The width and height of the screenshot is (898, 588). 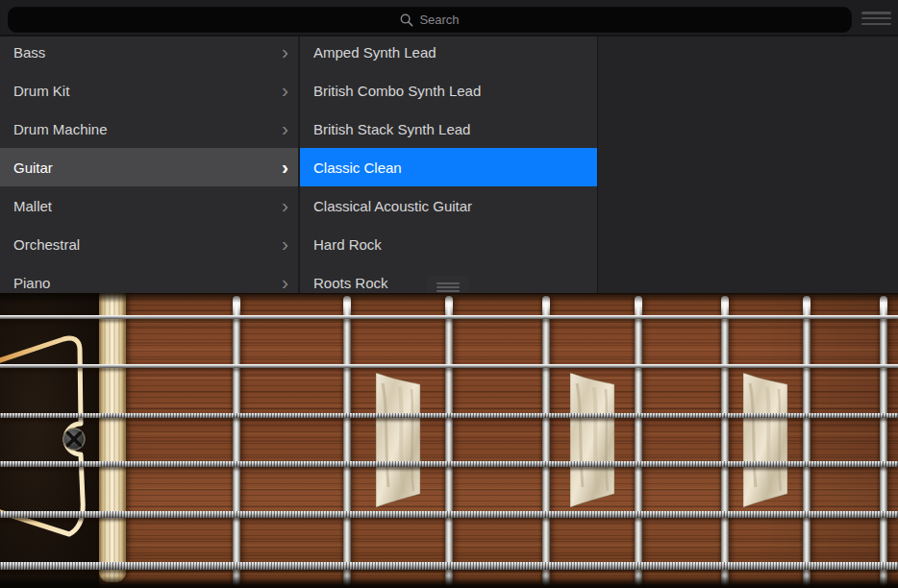 I want to click on preset-label: Hard Rock, so click(x=348, y=244).